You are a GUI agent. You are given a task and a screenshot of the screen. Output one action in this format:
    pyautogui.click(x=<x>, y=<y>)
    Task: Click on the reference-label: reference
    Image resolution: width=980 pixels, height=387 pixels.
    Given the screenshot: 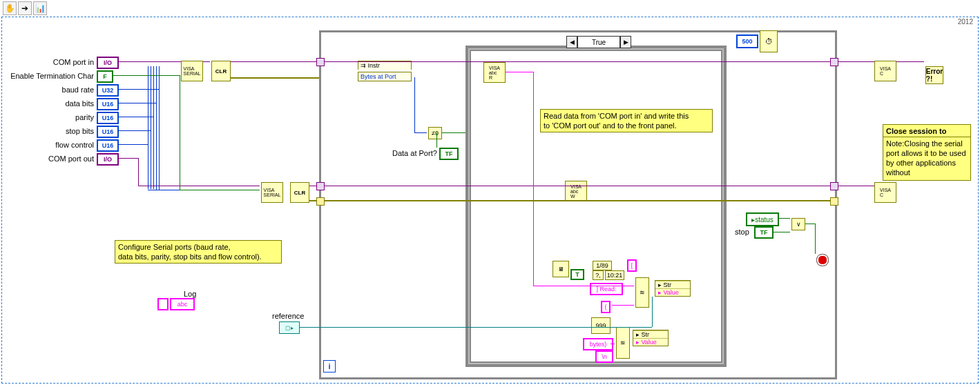 What is the action you would take?
    pyautogui.click(x=288, y=316)
    